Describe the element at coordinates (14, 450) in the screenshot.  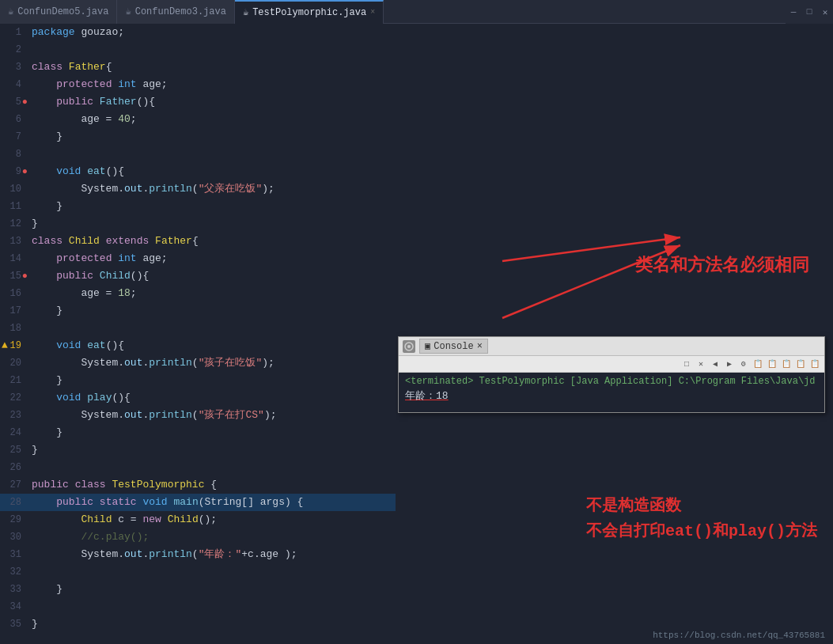
I see `line-number: 25` at that location.